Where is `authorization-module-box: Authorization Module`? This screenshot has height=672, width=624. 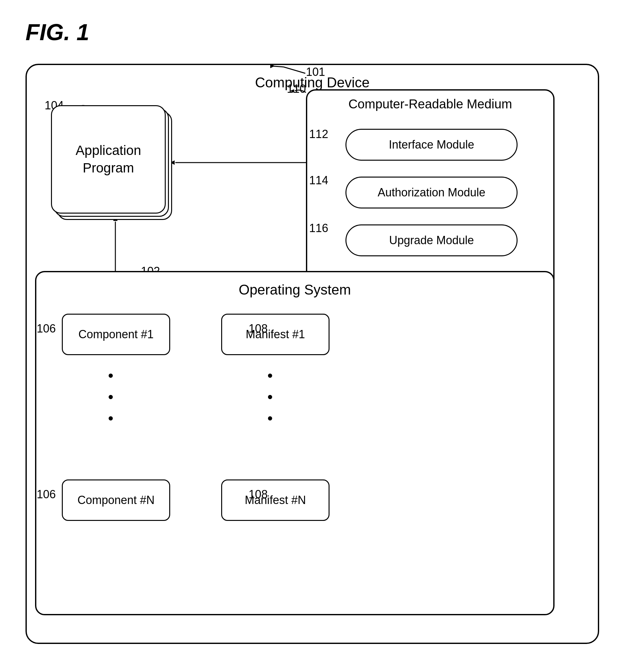
authorization-module-box: Authorization Module is located at coordinates (432, 192).